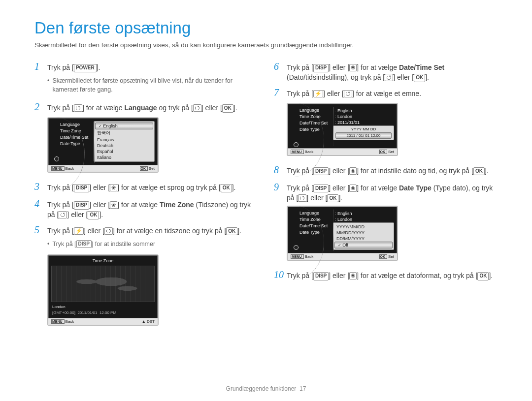 This screenshot has height=401, width=532. I want to click on flash-icon: ⚡, so click(79, 231).